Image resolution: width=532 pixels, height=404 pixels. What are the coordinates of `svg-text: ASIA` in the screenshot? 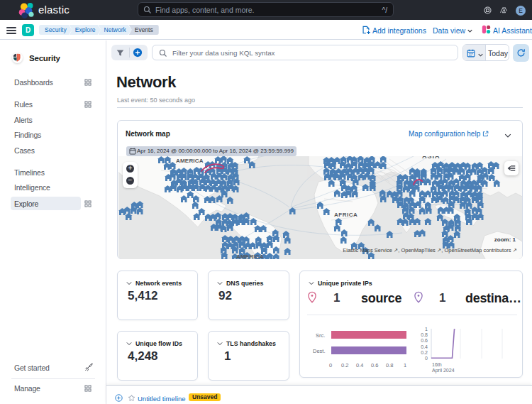 It's located at (431, 158).